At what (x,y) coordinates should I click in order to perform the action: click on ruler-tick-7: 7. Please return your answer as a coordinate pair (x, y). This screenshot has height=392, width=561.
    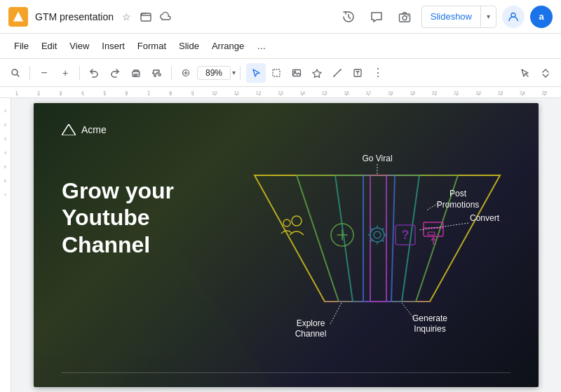
    Looking at the image, I should click on (149, 93).